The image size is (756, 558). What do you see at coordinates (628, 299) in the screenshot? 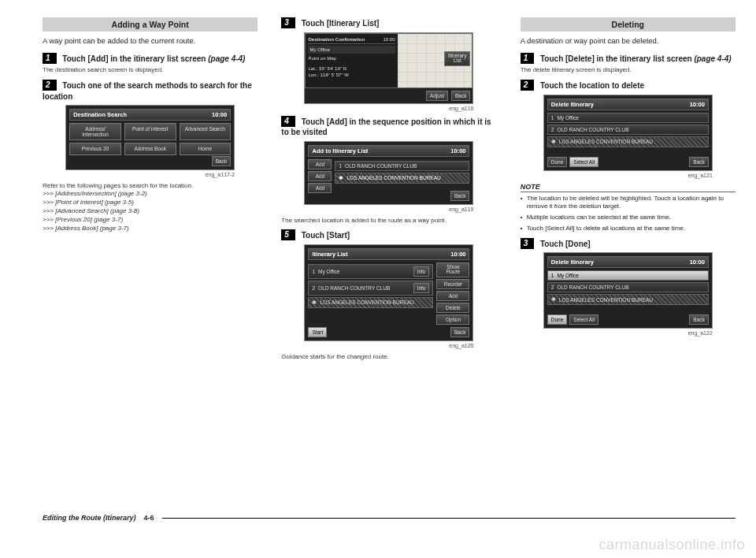
I see `ss6-row3: ✱LOS ANGELES CONVENTION BUREAU` at bounding box center [628, 299].